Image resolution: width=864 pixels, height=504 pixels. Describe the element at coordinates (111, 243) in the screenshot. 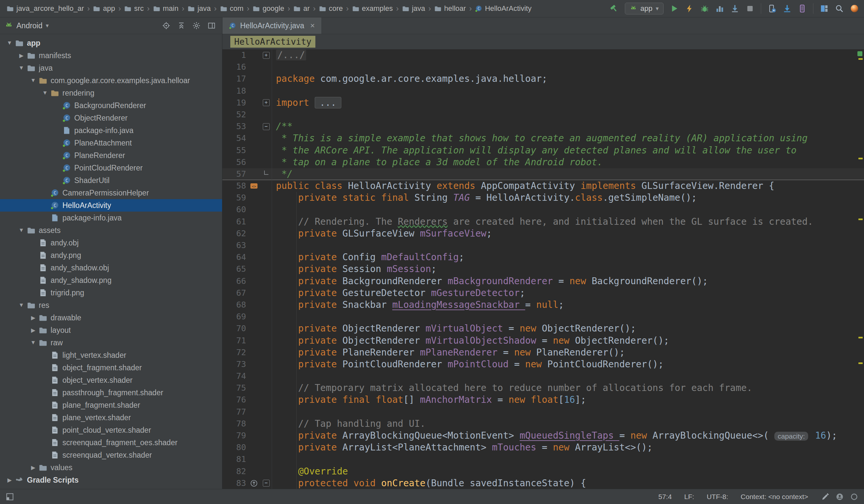

I see `tree-item-andy-obj: andy.obj` at that location.